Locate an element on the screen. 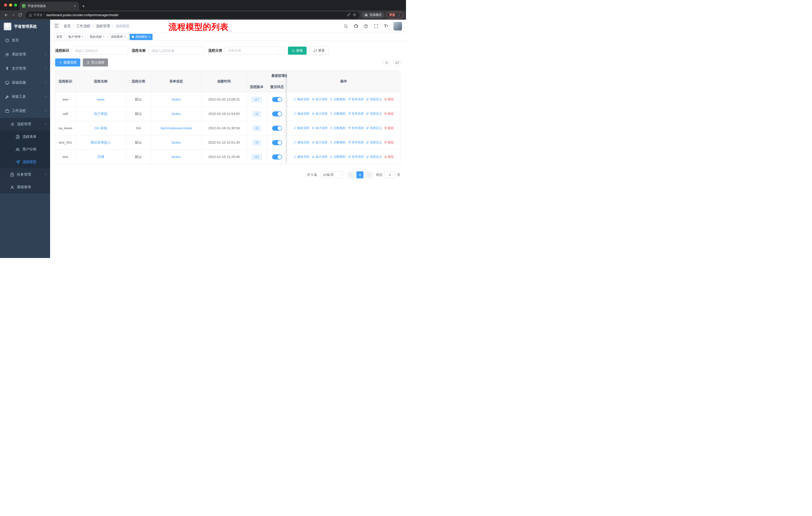  breadcrumb-item: 首页 is located at coordinates (67, 26).